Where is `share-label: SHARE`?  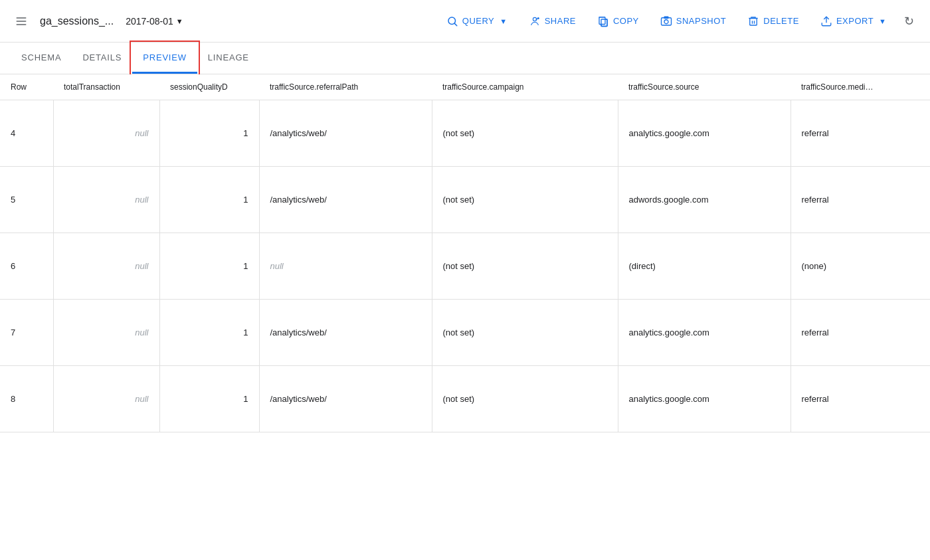 share-label: SHARE is located at coordinates (561, 21).